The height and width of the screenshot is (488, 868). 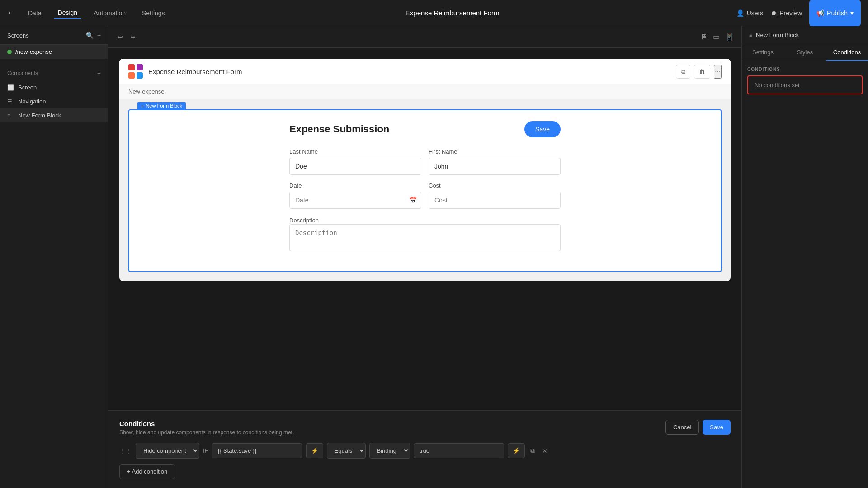 What do you see at coordinates (425, 91) in the screenshot?
I see `form-breadcrumb: New-expense` at bounding box center [425, 91].